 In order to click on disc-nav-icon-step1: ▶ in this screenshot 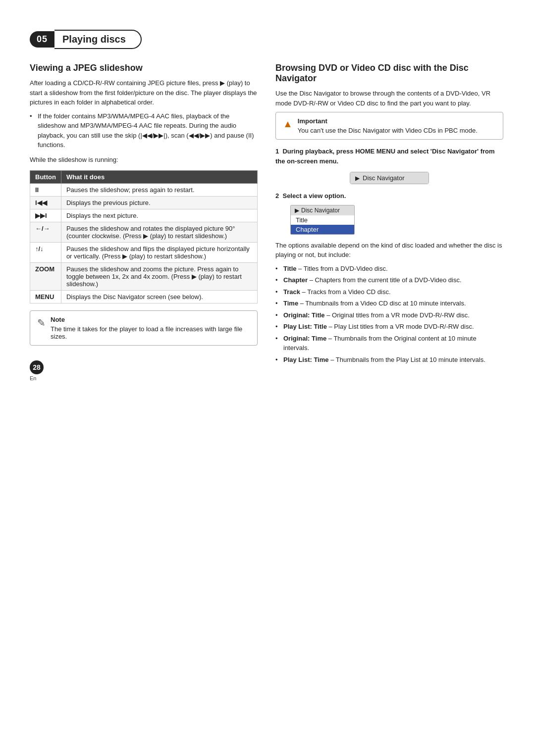, I will do `click(358, 178)`.